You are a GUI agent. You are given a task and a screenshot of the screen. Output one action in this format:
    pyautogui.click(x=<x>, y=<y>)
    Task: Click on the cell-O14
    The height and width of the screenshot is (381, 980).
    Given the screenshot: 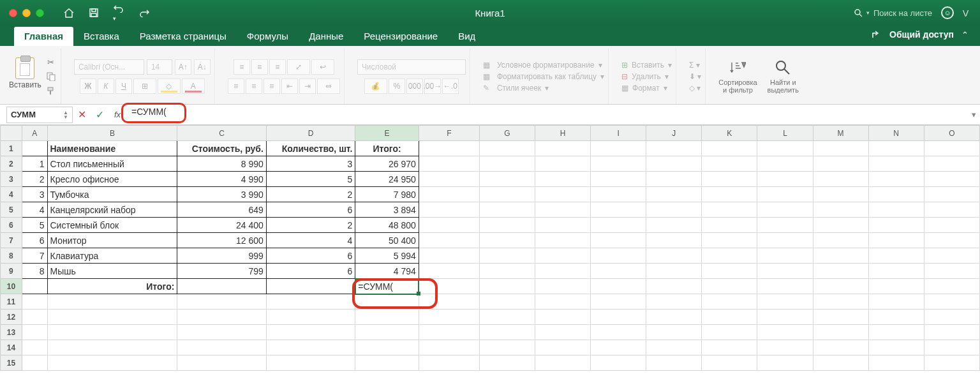 What is the action you would take?
    pyautogui.click(x=952, y=348)
    